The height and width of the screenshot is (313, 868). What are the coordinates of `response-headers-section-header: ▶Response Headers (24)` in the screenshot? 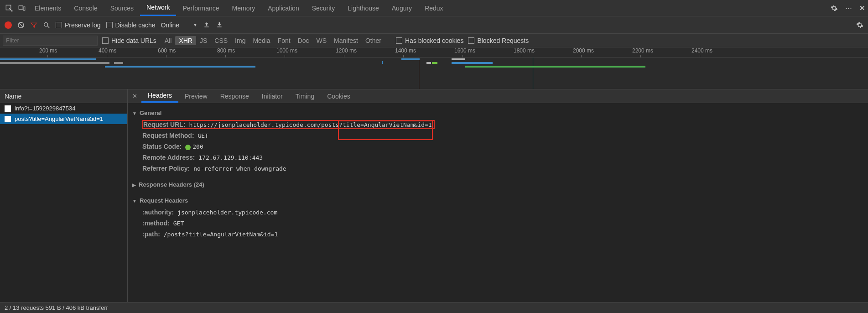 It's located at (498, 184).